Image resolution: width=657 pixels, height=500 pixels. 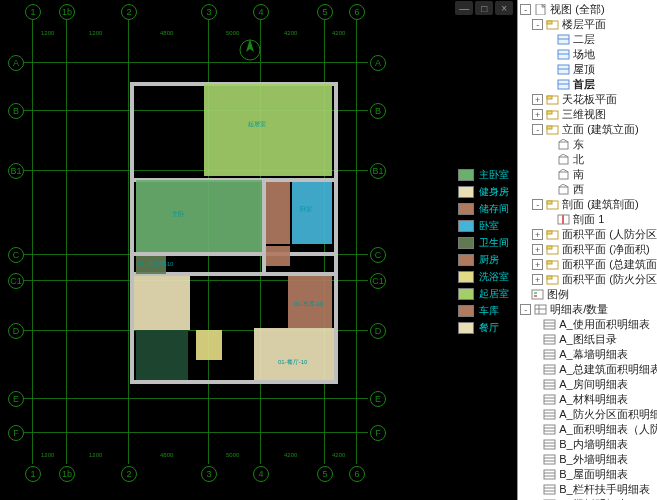 What do you see at coordinates (588, 144) in the screenshot?
I see `tree-item: 东` at bounding box center [588, 144].